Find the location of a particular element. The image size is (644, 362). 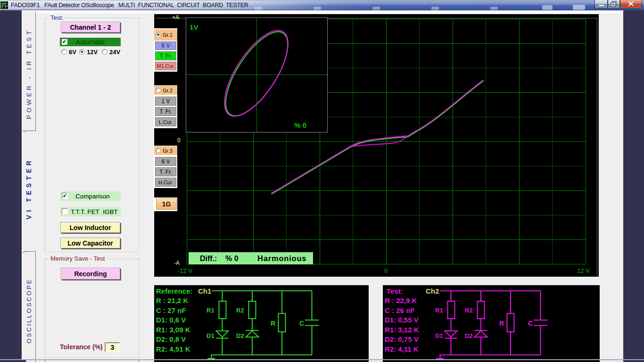

svg-text: C : 27 nF is located at coordinates (171, 310).